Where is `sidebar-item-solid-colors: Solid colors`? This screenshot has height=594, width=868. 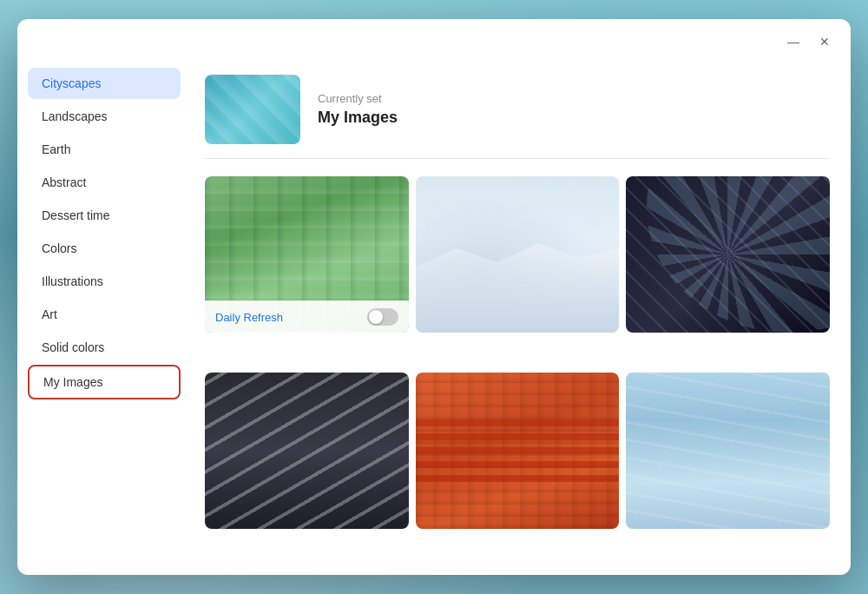 sidebar-item-solid-colors: Solid colors is located at coordinates (104, 347).